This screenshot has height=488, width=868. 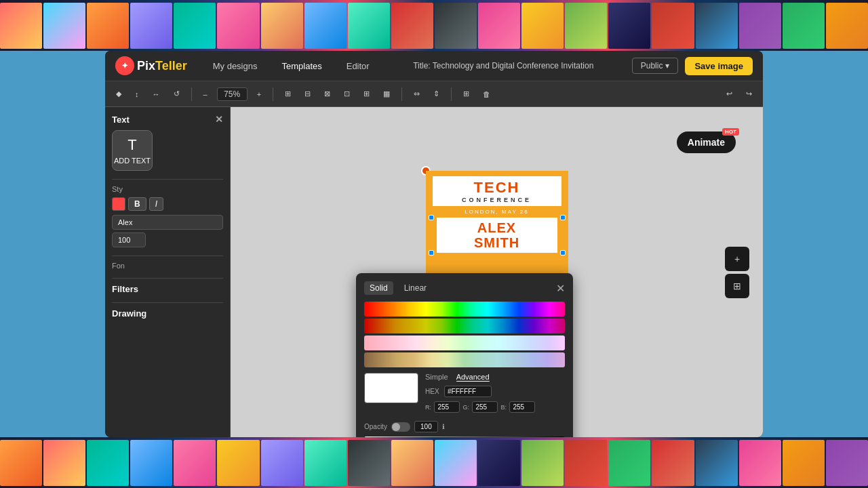 What do you see at coordinates (327, 94) in the screenshot?
I see `align-right-btn: ⊠` at bounding box center [327, 94].